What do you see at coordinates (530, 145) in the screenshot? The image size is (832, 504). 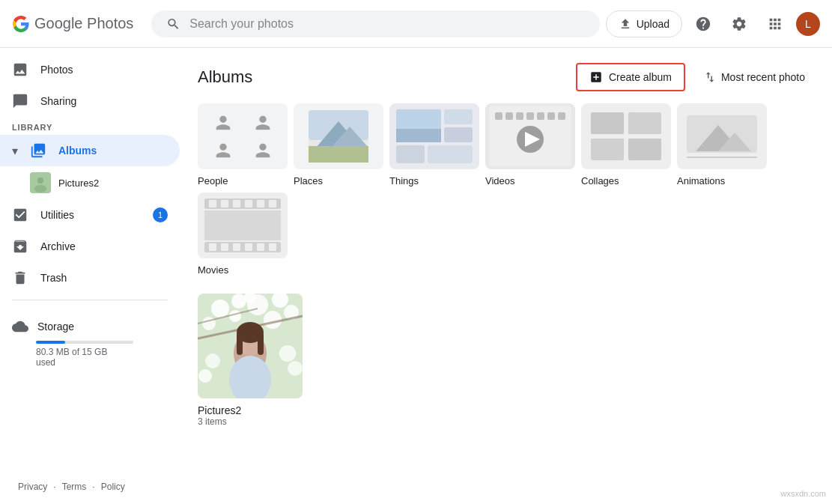 I see `album-card-videos: Videos` at bounding box center [530, 145].